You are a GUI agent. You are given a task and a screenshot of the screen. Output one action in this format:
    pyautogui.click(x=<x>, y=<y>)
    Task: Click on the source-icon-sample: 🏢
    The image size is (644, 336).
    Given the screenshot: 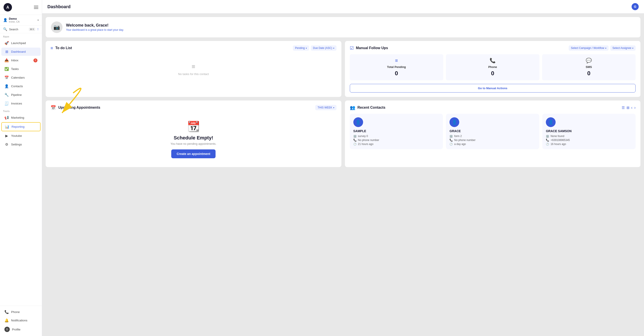 What is the action you would take?
    pyautogui.click(x=355, y=136)
    